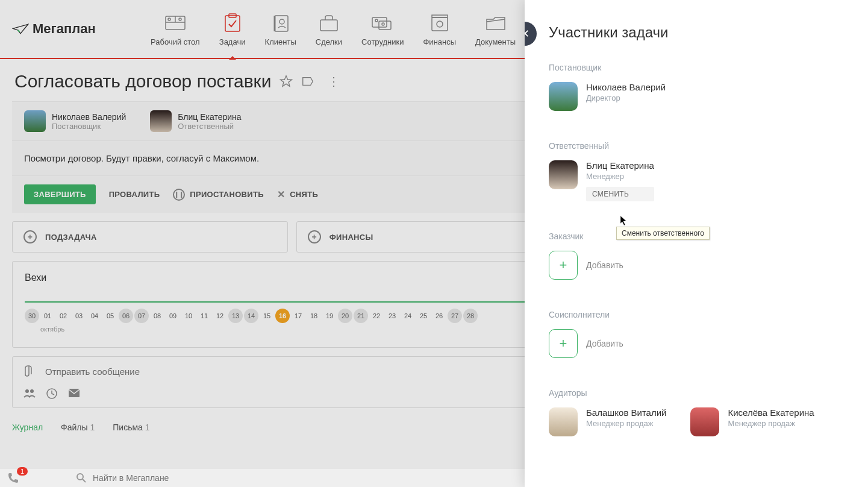 The width and height of the screenshot is (868, 487). What do you see at coordinates (696, 33) in the screenshot?
I see `panel-title: Участники задачи` at bounding box center [696, 33].